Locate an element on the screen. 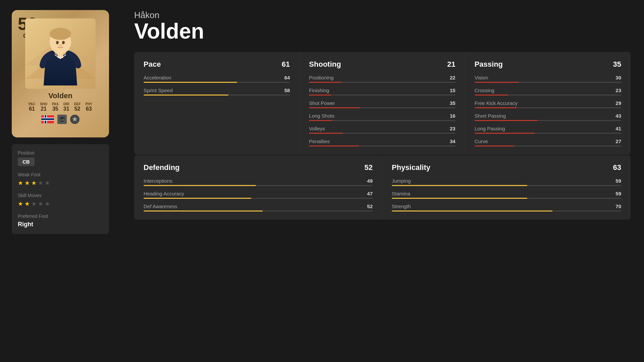  player-last-name: Volden is located at coordinates (382, 31).